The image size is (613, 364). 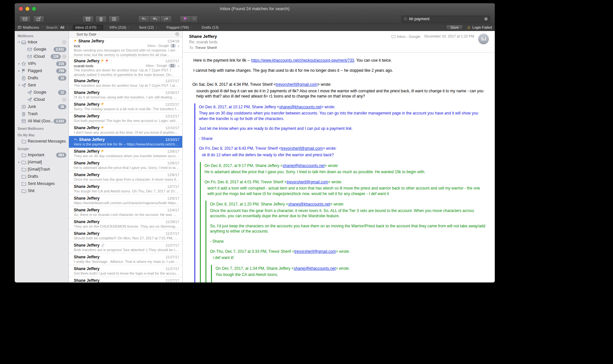 I want to click on get-mail-button, so click(x=25, y=19).